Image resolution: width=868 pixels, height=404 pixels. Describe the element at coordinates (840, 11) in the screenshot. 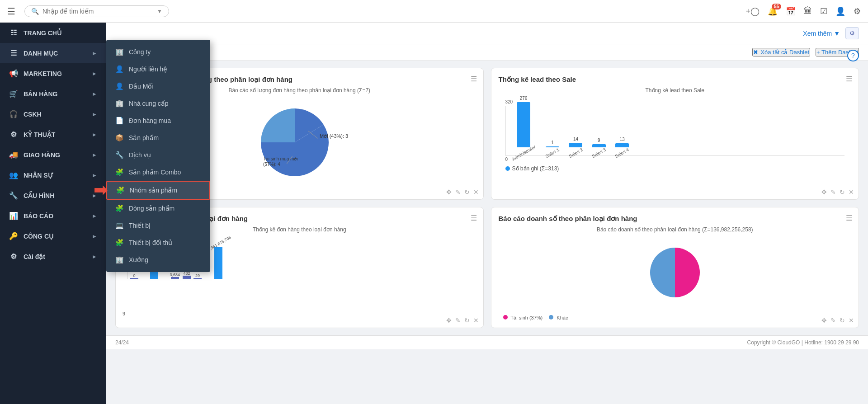

I see `user-icon: 👤` at that location.